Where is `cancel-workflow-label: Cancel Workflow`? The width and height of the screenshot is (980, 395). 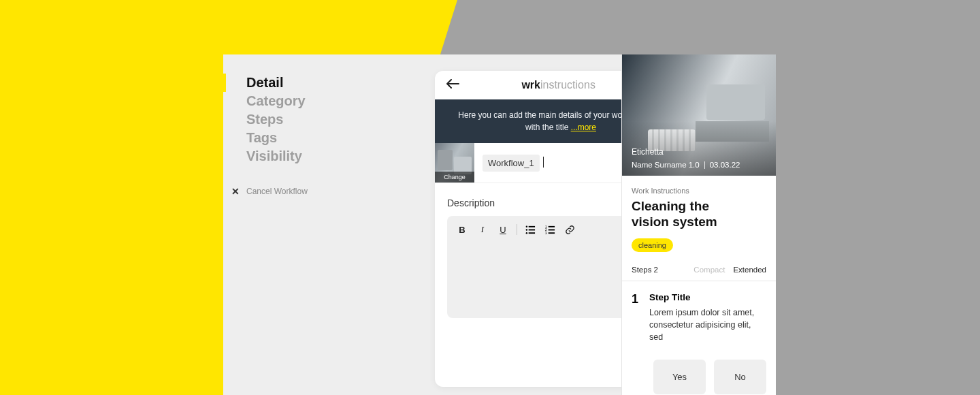
cancel-workflow-label: Cancel Workflow is located at coordinates (277, 191).